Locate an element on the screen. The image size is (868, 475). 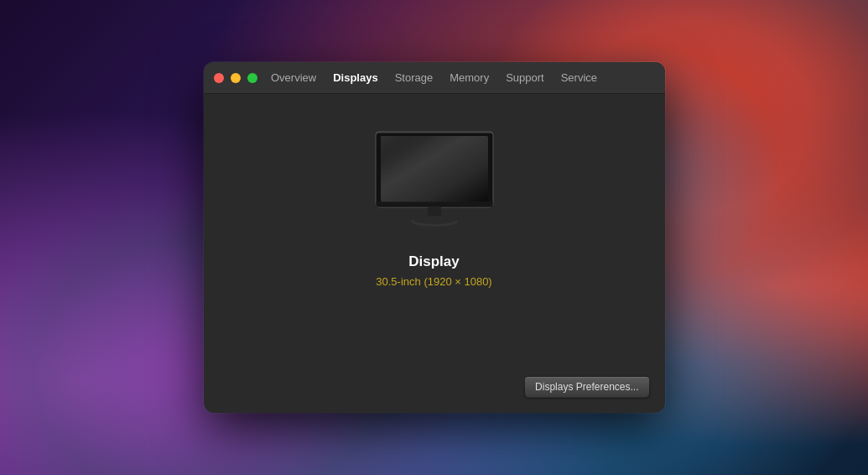
tab-bar: Overview Displays Storage Memory Support… is located at coordinates (434, 77).